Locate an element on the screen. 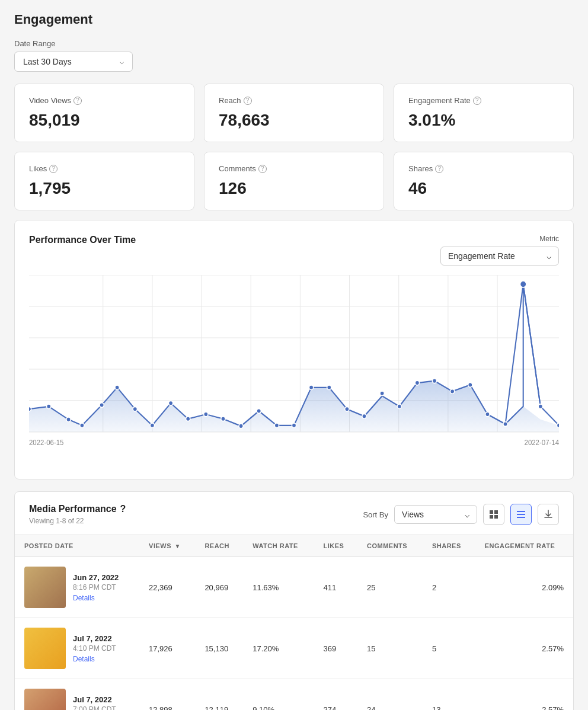  metric-title-reach: Reach ? is located at coordinates (294, 101).